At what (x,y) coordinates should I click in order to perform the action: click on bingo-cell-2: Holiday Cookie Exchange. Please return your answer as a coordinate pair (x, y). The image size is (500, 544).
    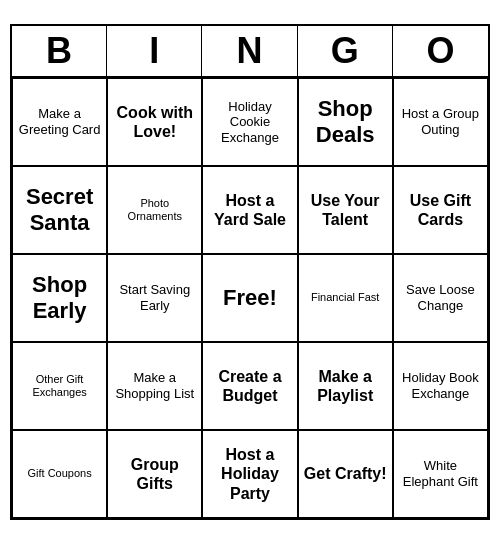
    Looking at the image, I should click on (250, 122).